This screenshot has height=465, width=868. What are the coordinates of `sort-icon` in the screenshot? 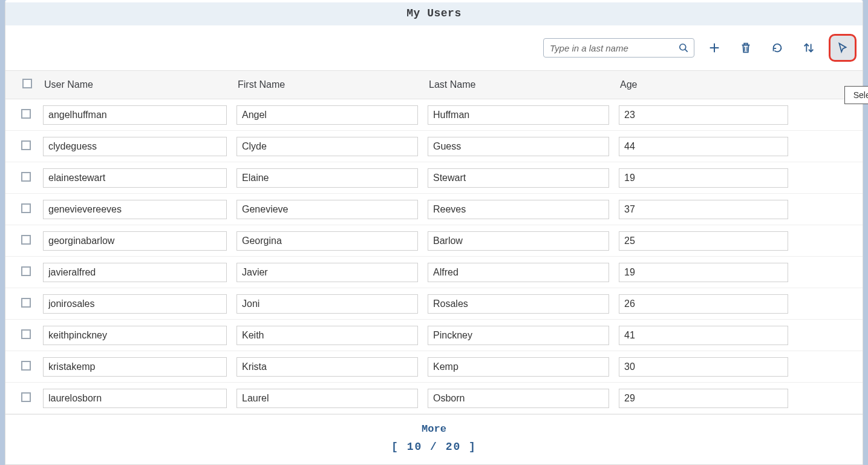 It's located at (809, 48).